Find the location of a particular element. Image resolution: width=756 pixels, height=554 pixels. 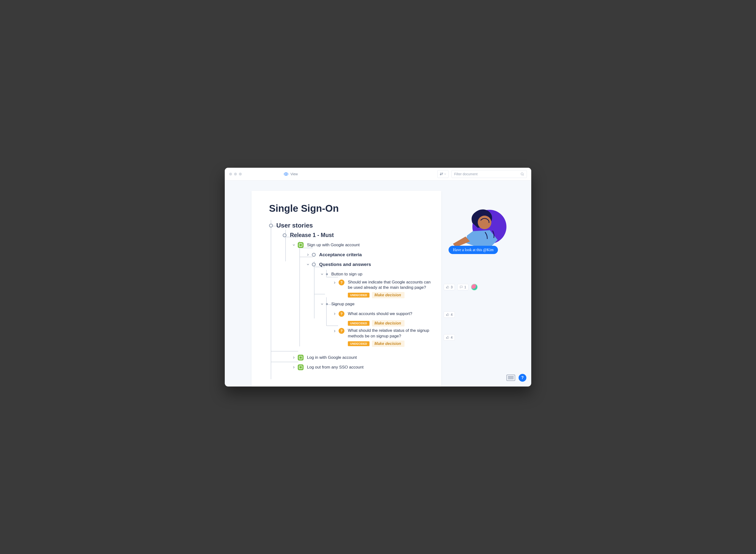

row-release-1: Release 1 - Must is located at coordinates (350, 235).